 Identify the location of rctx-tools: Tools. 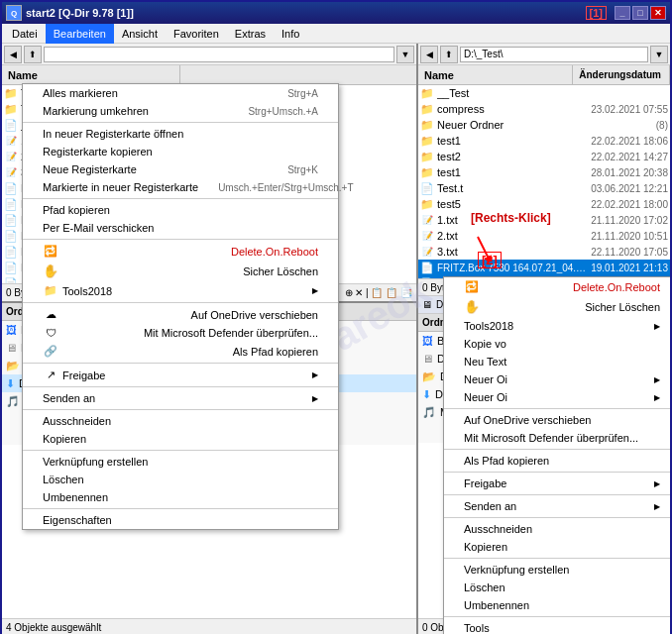
(557, 626).